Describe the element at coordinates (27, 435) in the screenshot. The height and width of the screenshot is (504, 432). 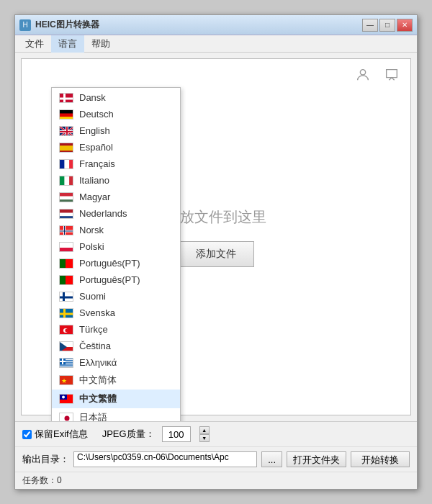
I see `exif-checkbox` at that location.